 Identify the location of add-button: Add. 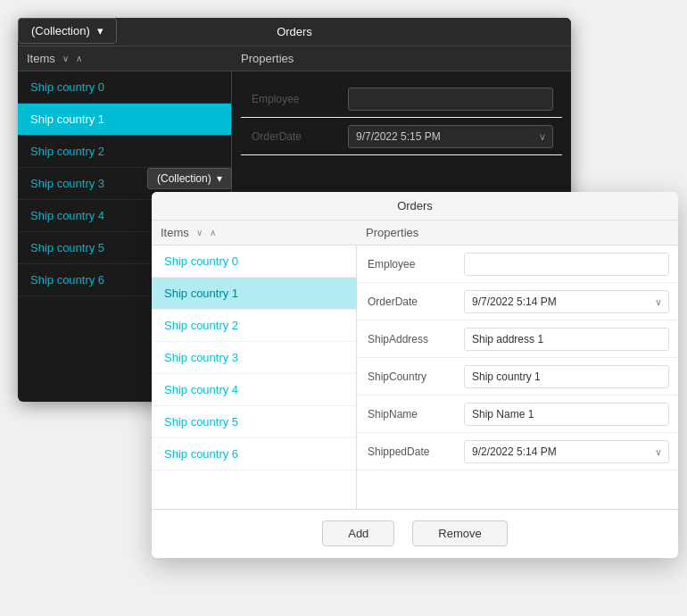
(359, 534).